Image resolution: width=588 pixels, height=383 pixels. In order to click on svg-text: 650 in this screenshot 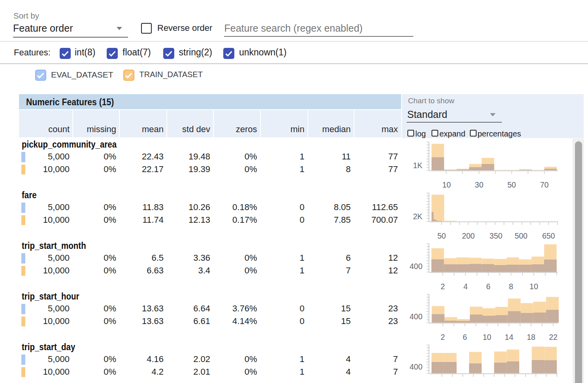, I will do `click(548, 236)`.